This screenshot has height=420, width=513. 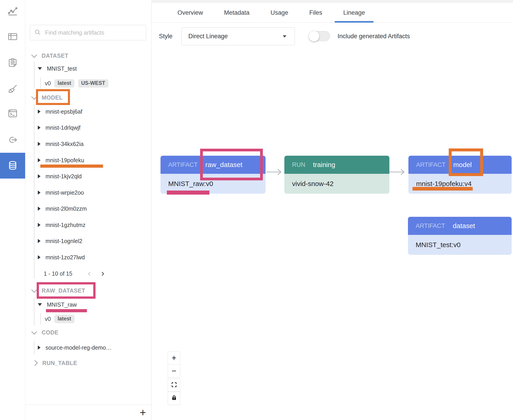 What do you see at coordinates (166, 36) in the screenshot?
I see `style-label: Style` at bounding box center [166, 36].